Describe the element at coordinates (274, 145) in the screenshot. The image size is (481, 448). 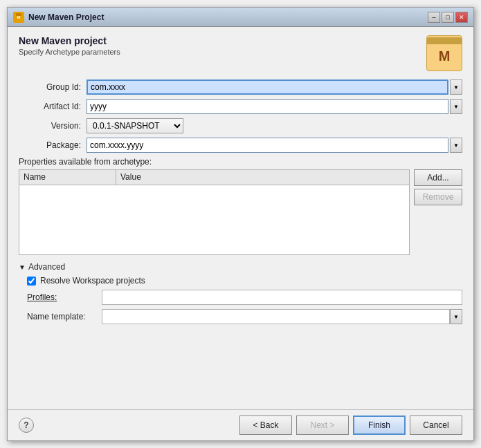
I see `package-input-wrap: ▼` at that location.